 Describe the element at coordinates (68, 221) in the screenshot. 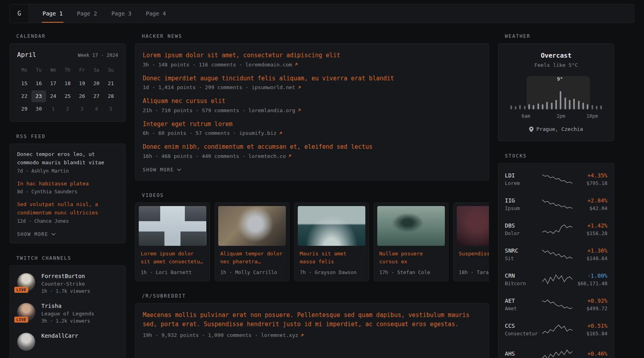

I see `rss-item-meta: 12d · Chance Jones` at that location.